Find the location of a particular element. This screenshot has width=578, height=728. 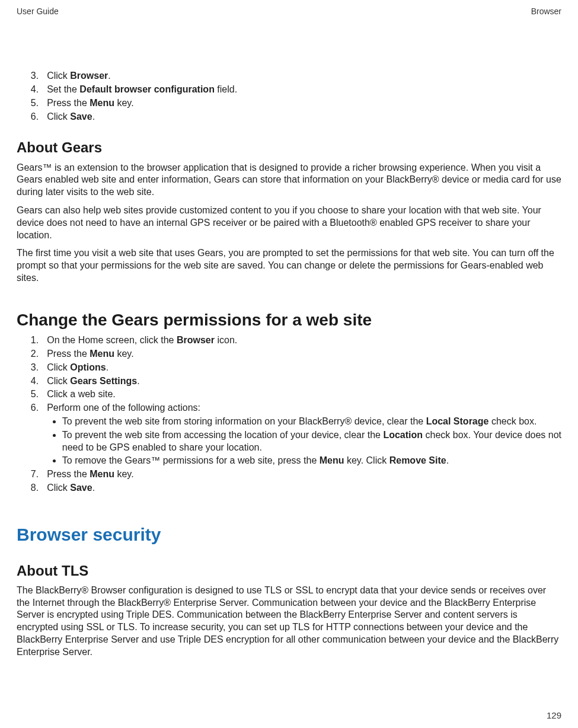

list-item: Perform one of the following actions:To … is located at coordinates (301, 435).